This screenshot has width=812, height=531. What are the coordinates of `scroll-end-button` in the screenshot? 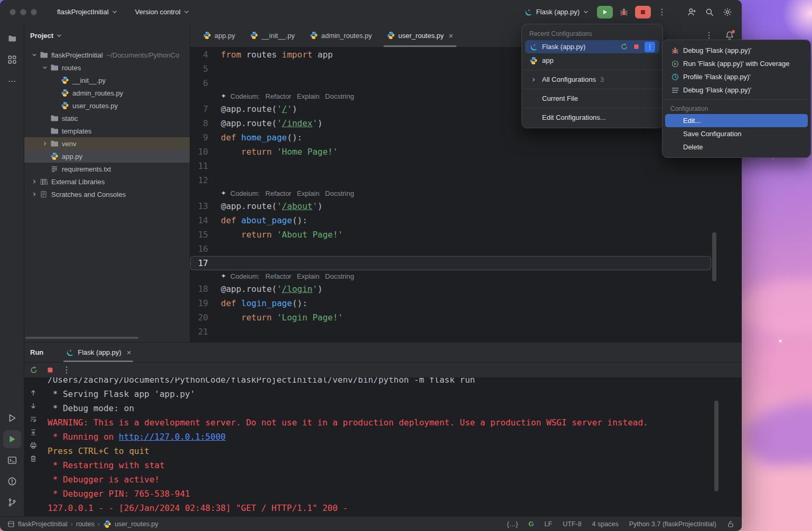 It's located at (33, 432).